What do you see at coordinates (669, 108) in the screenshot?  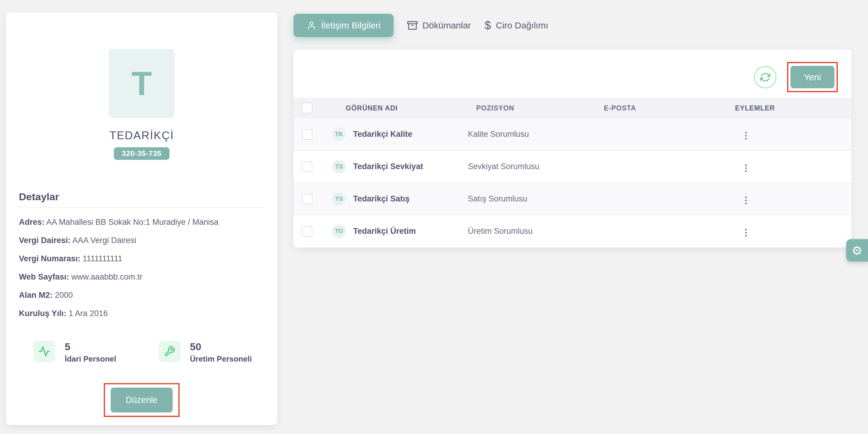 I see `header-e-posta: E-POSTA` at bounding box center [669, 108].